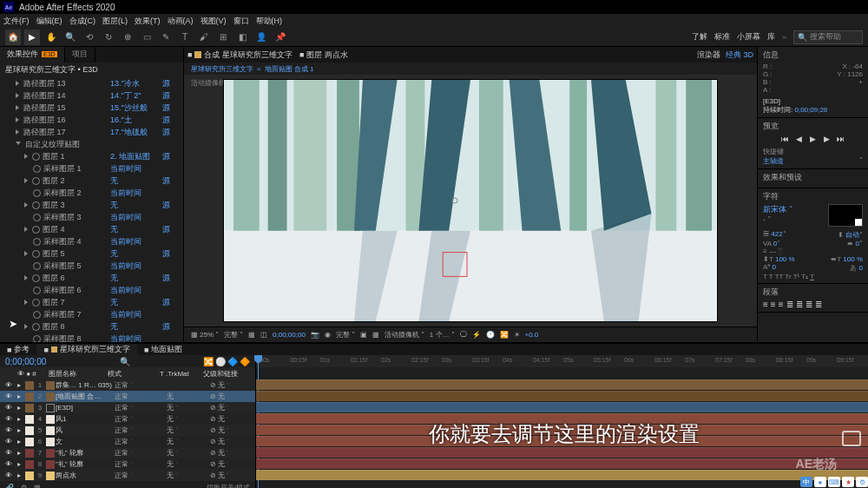 The image size is (868, 488). What do you see at coordinates (92, 337) in the screenshot?
I see `prop-采样图层 8: 采样图层 8当前时间` at bounding box center [92, 337].